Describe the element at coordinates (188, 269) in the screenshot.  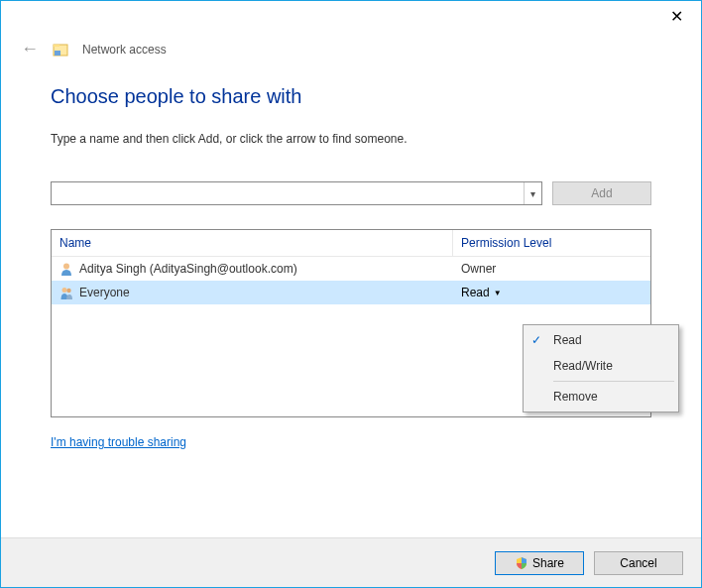
I see `row-name: Aditya Singh (AdityaSingh@outlook.com)` at that location.